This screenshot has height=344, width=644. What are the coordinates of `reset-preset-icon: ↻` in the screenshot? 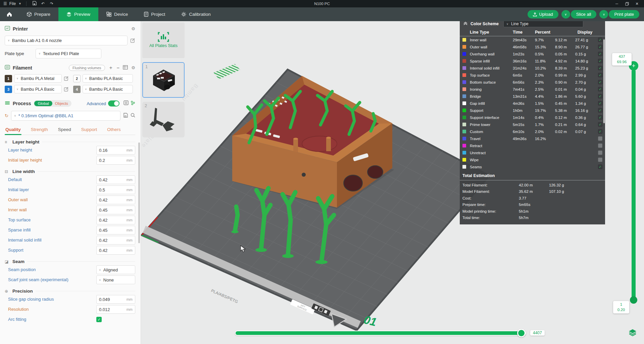 It's located at (7, 116).